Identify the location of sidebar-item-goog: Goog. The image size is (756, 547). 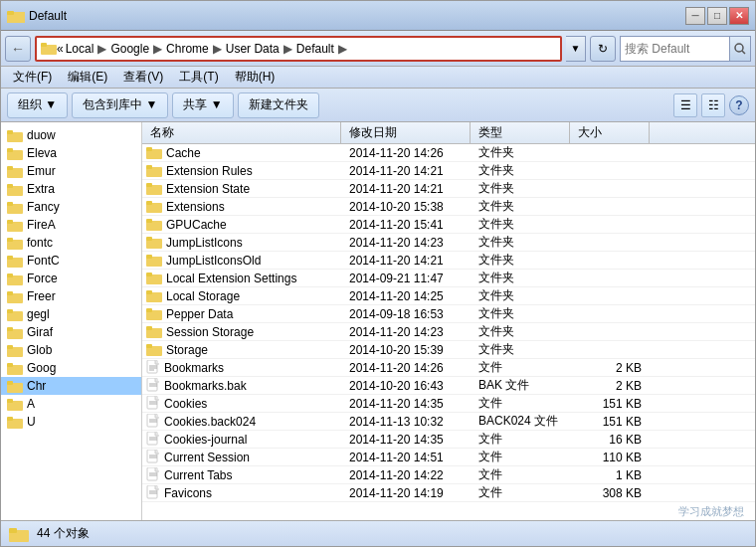
(72, 368).